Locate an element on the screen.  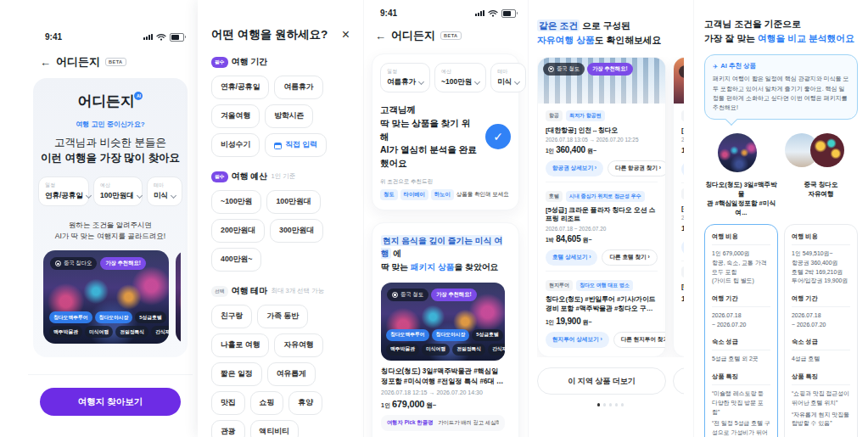
dropdown-budget: 예산 100만원대 is located at coordinates (118, 192).